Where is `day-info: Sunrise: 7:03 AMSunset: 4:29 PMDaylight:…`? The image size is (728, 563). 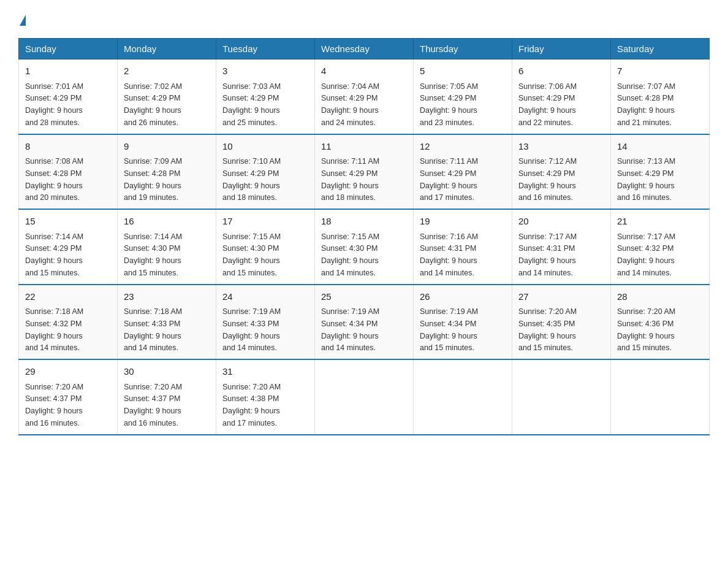
day-info: Sunrise: 7:03 AMSunset: 4:29 PMDaylight:… is located at coordinates (251, 104).